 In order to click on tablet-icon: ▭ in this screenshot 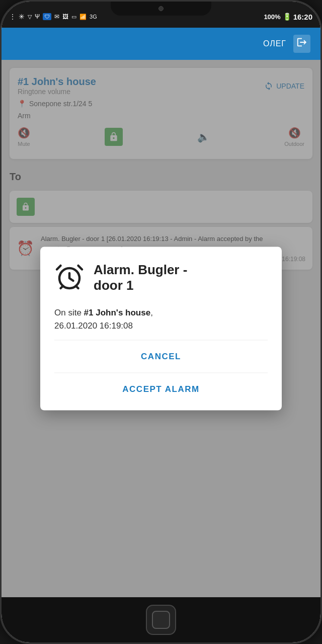, I will do `click(74, 17)`.